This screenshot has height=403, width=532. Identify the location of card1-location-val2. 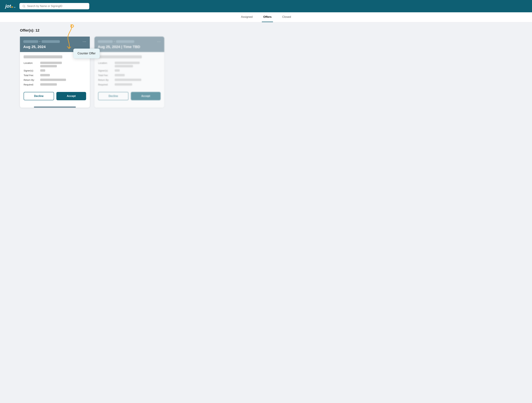
(49, 66).